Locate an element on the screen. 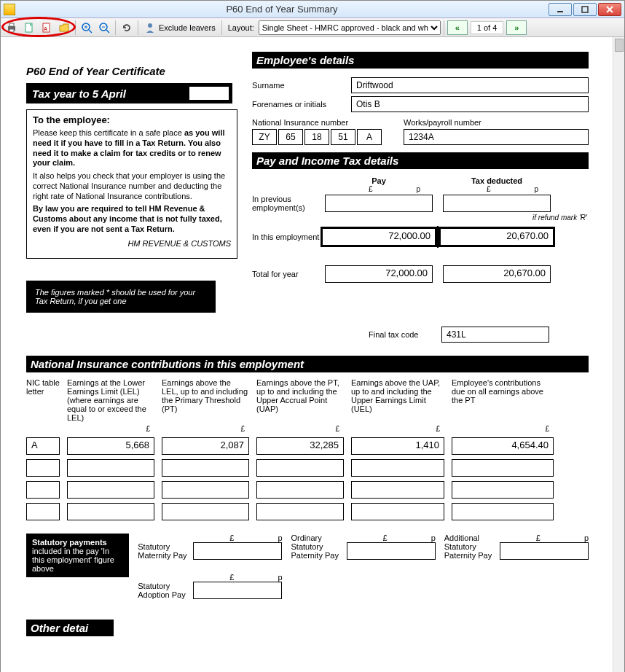  tax-year-label: Tax year to 5 April is located at coordinates (79, 93).